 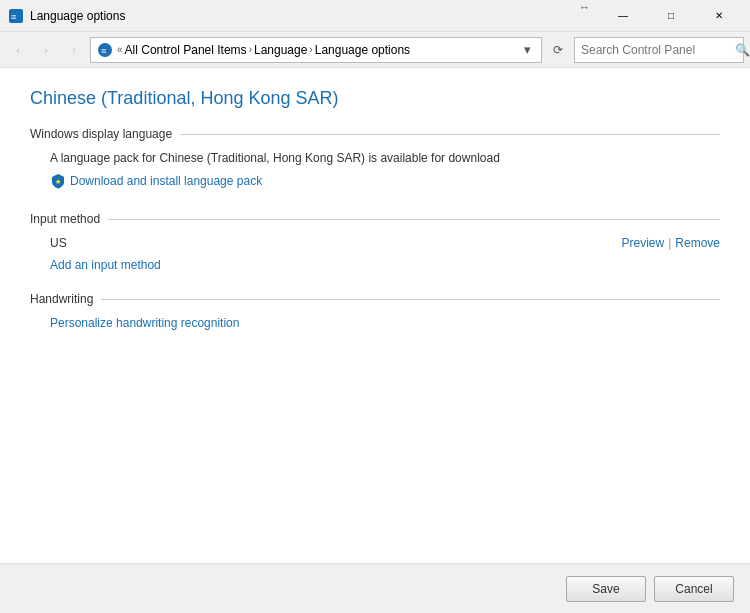 What do you see at coordinates (58, 243) in the screenshot?
I see `input-method-name: US` at bounding box center [58, 243].